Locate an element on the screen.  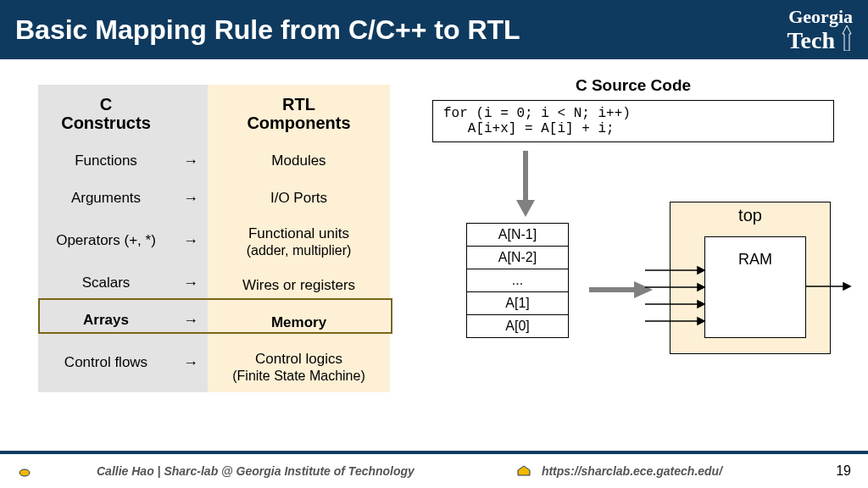
c-construct: Arguments is located at coordinates (106, 198).